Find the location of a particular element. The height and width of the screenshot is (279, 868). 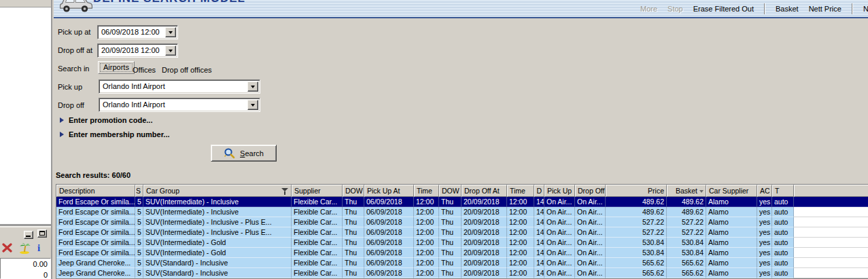

toolbar-nav: Na is located at coordinates (866, 9).